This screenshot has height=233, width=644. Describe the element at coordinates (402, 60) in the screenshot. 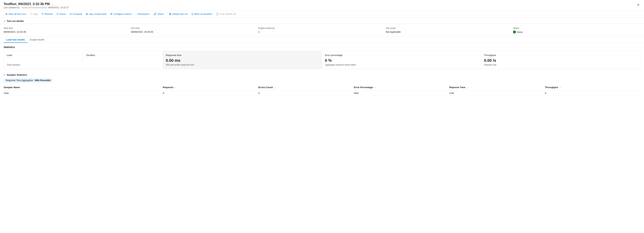

I see `stat-card-error-value: 0 %` at that location.